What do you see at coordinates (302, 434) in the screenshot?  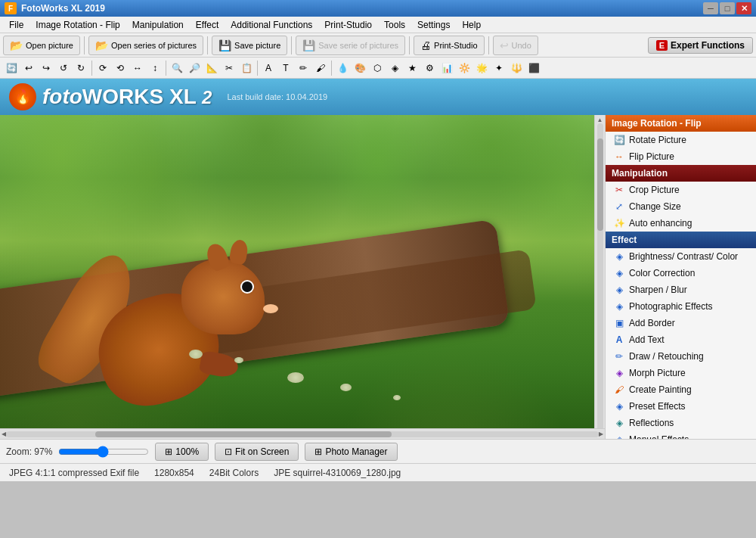 I see `horizontal-scrollbar: ◀ ▶` at bounding box center [302, 434].